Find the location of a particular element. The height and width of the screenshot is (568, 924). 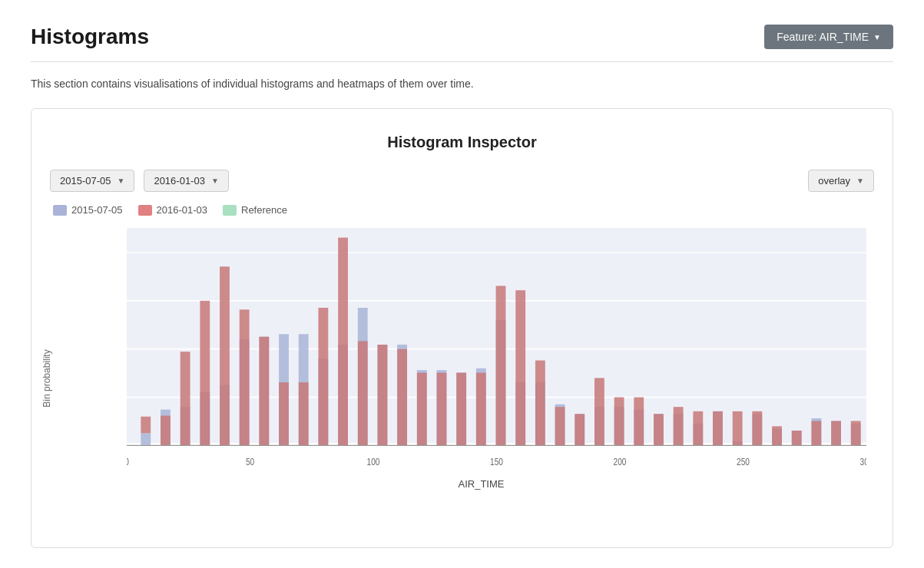

mode-caret-icon: ▼ is located at coordinates (860, 181).